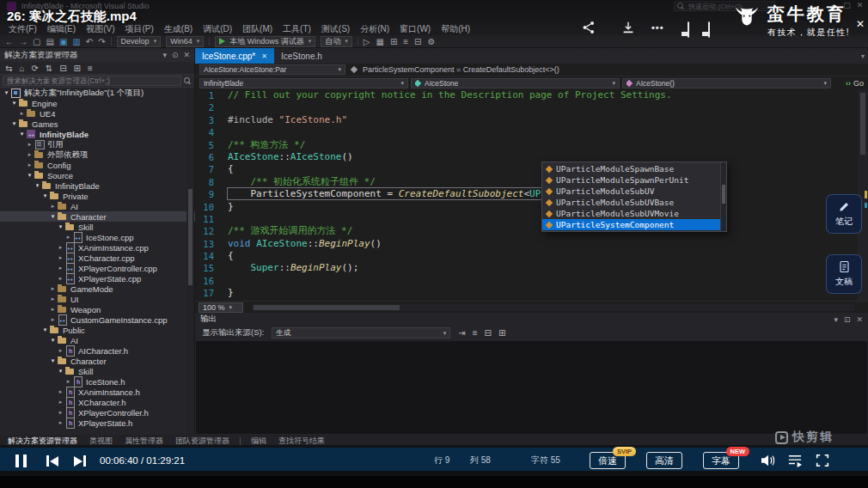 This screenshot has width=868, height=488. I want to click on tab-close-icon: ✕, so click(265, 57).